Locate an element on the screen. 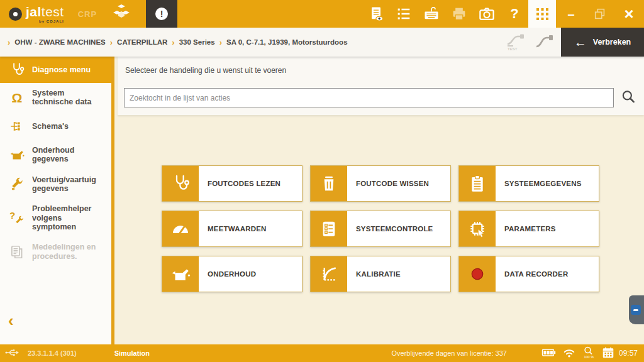 The image size is (644, 362). action-data-recorder: DATA RECORDER is located at coordinates (529, 274).